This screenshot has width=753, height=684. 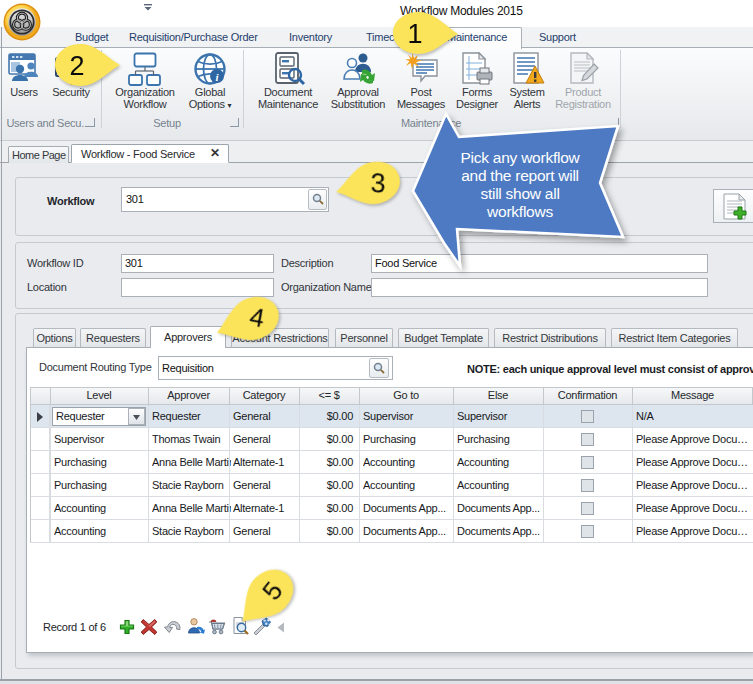 I want to click on svg-text: workflows, so click(x=520, y=212).